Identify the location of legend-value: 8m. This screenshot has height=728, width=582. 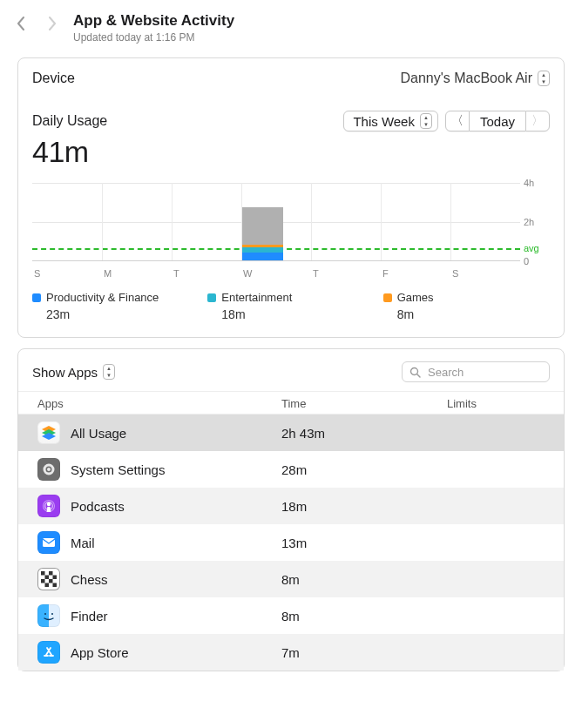
(467, 314).